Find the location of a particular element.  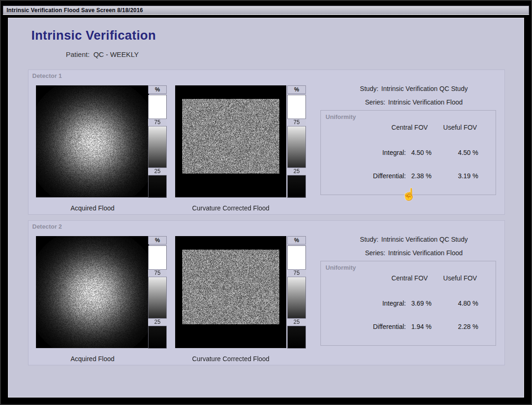

detector-2-corrected-flood-image is located at coordinates (231, 292).